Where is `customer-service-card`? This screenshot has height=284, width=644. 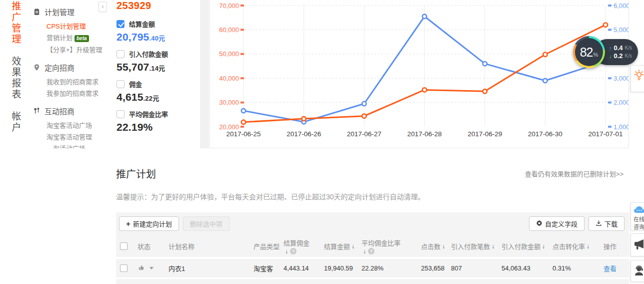 customer-service-card is located at coordinates (637, 271).